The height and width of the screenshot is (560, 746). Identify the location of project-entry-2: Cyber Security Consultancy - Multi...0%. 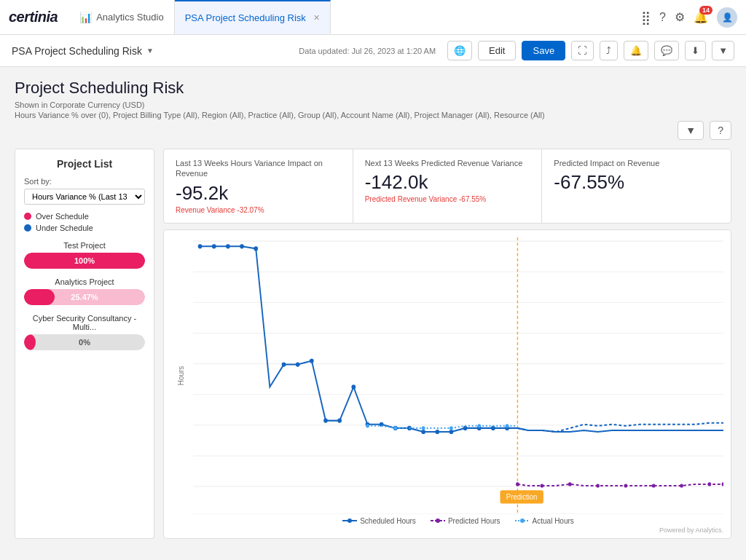
(85, 332).